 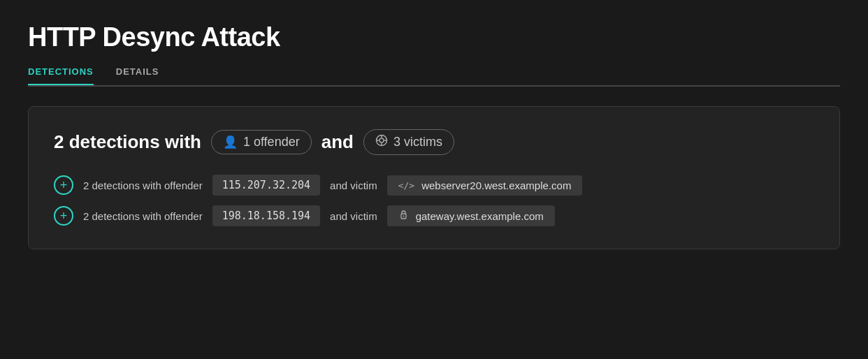 I want to click on expand-icon-1: +, so click(x=64, y=185).